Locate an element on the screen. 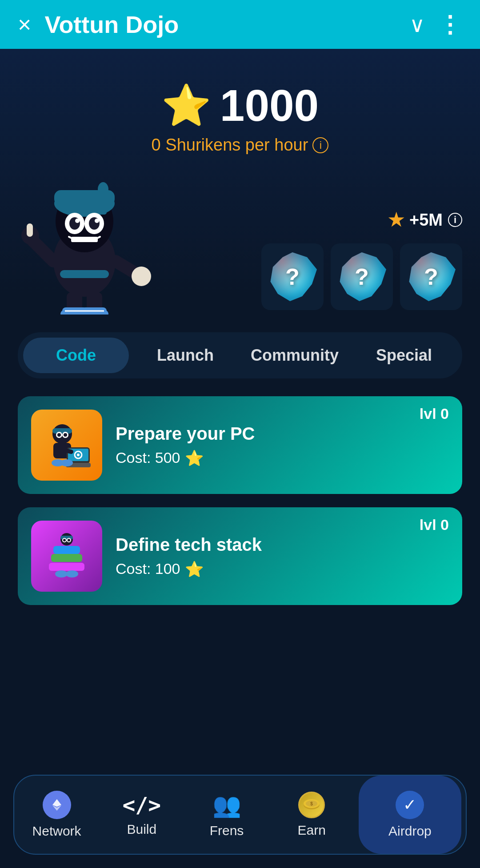 This screenshot has height=868, width=480. bonus-badge: ★ +5M i is located at coordinates (425, 220).